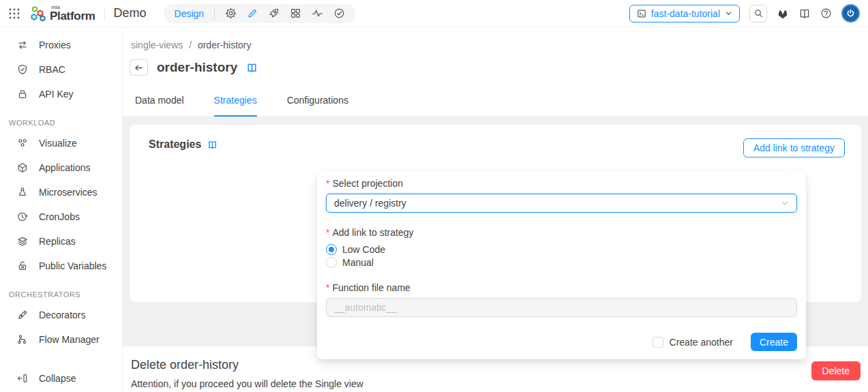 This screenshot has width=868, height=392. Describe the element at coordinates (785, 203) in the screenshot. I see `select-chevron-down-icon` at that location.